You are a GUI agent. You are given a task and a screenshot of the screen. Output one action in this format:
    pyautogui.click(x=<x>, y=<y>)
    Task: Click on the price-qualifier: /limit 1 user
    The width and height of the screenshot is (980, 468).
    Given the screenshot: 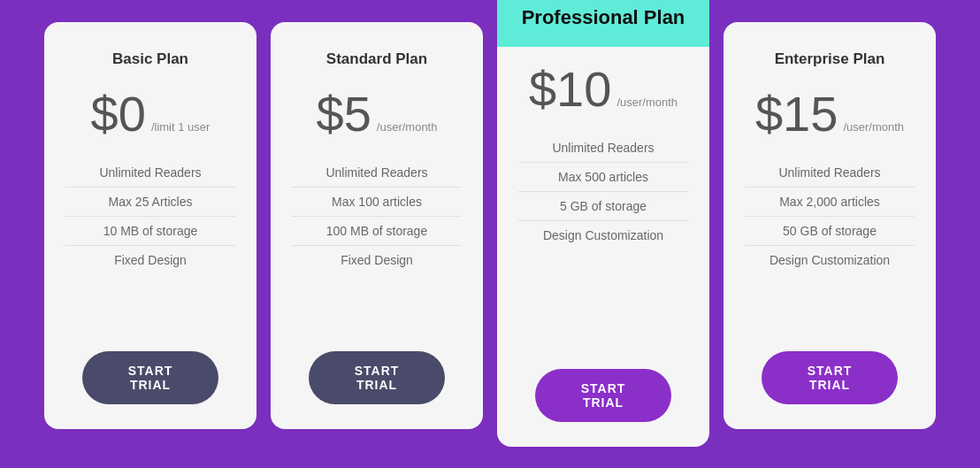 What is the action you would take?
    pyautogui.click(x=180, y=127)
    